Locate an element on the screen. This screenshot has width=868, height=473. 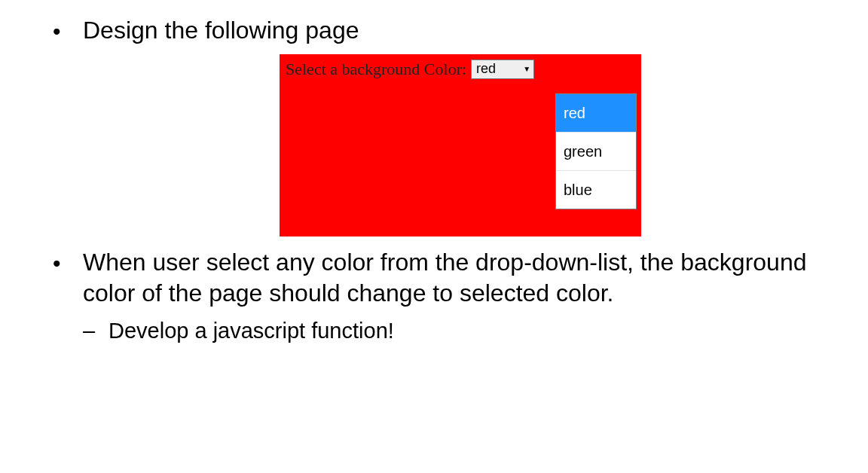
color-select: red ▼ is located at coordinates (503, 69).